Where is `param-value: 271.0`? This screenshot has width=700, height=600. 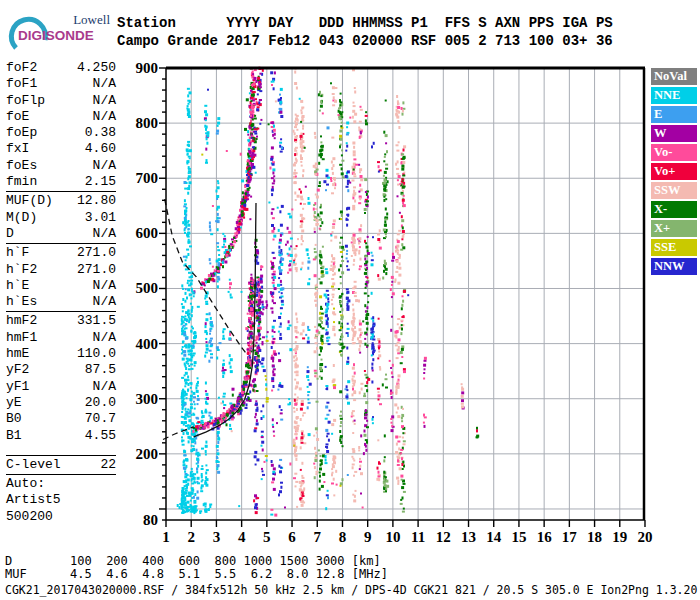 param-value: 271.0 is located at coordinates (96, 270).